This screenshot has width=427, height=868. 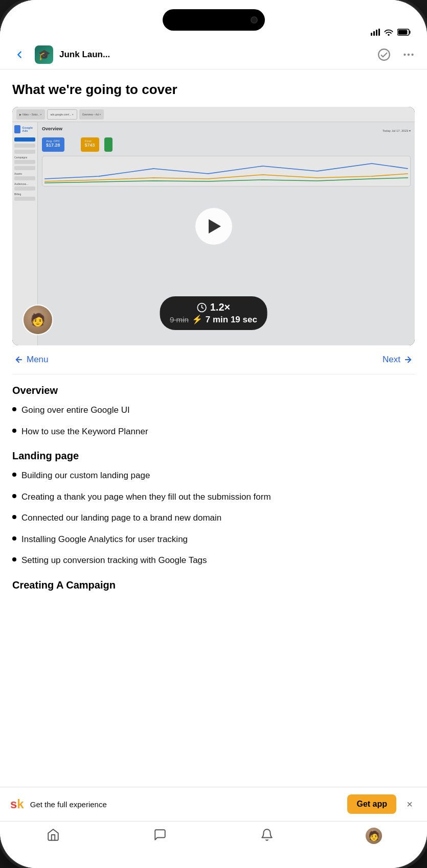 What do you see at coordinates (214, 804) in the screenshot?
I see `app-promo-banner: sk Get the full experience Get app ×` at bounding box center [214, 804].